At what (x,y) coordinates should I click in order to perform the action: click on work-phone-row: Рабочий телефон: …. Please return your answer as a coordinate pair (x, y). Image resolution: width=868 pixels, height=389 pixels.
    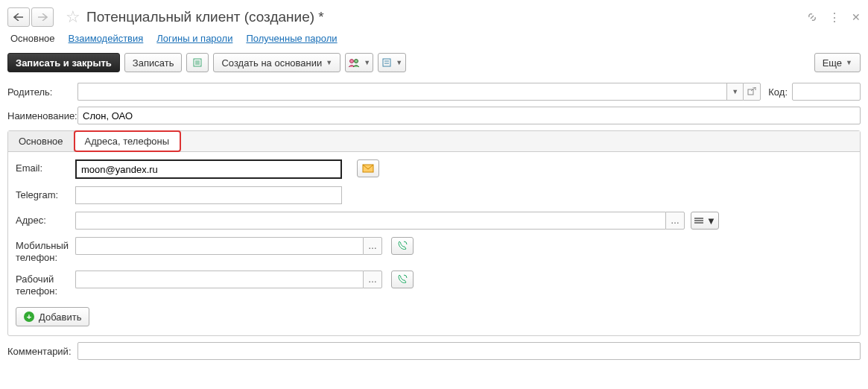
    Looking at the image, I should click on (434, 283).